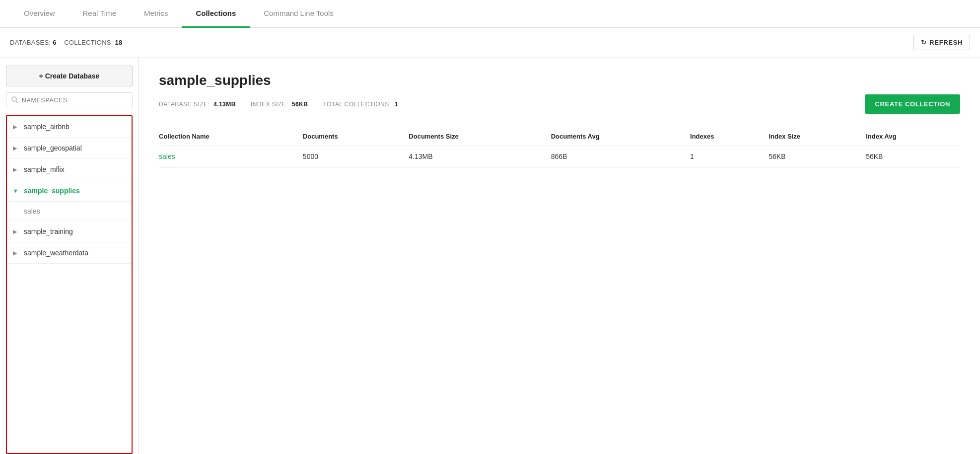 The image size is (980, 454). I want to click on databases-label: DATABASES:, so click(30, 43).